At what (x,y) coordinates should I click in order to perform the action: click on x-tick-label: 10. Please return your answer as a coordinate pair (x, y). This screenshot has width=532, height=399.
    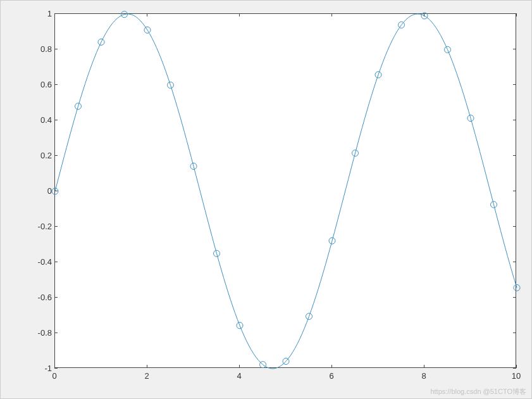
    Looking at the image, I should click on (516, 376).